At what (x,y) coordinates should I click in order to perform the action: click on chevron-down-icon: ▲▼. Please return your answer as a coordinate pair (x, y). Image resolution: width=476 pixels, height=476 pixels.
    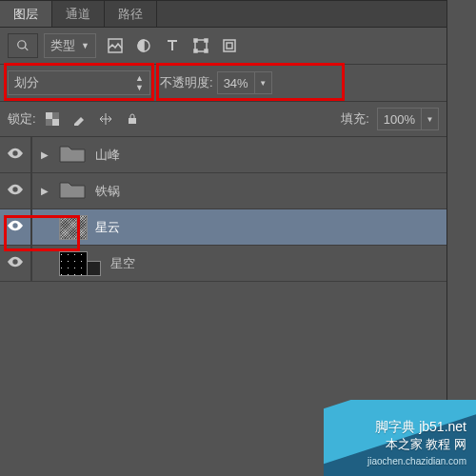
    Looking at the image, I should click on (139, 83).